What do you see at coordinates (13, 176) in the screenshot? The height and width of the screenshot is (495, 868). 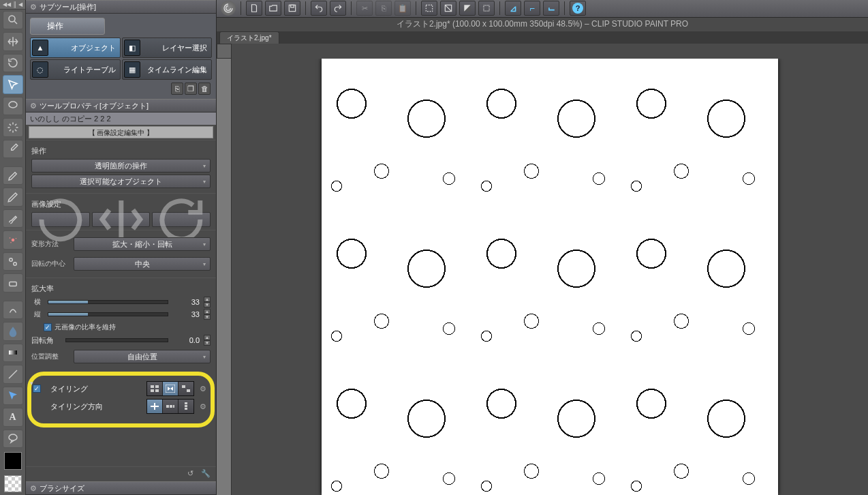 I see `tool-pen` at bounding box center [13, 176].